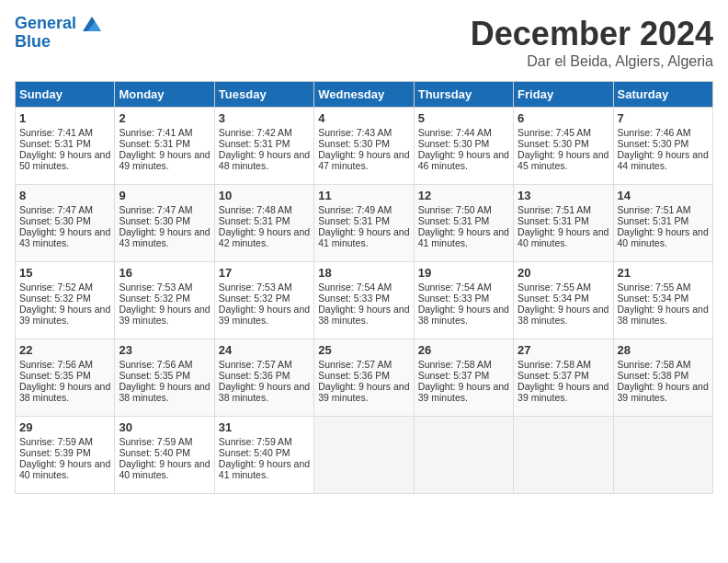  What do you see at coordinates (58, 33) in the screenshot?
I see `logo: General Blue` at bounding box center [58, 33].